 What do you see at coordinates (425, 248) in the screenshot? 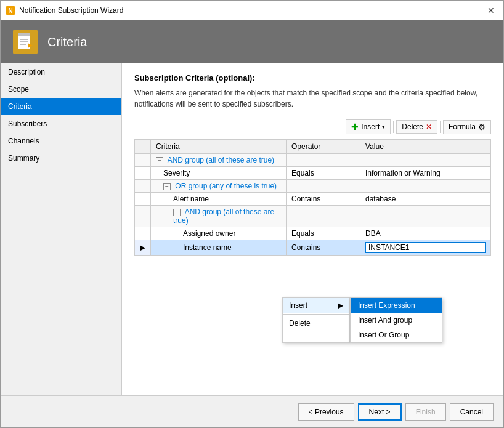
I see `value-input` at bounding box center [425, 248].